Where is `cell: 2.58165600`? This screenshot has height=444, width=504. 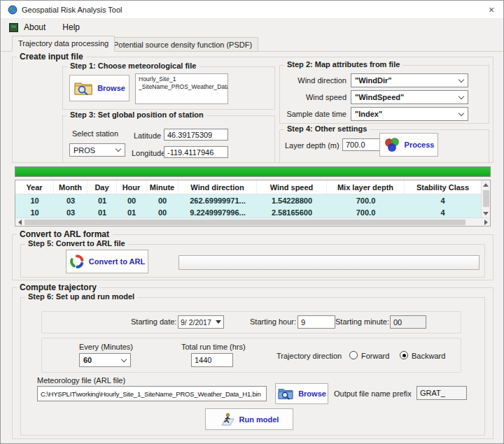
cell: 2.58165600 is located at coordinates (292, 213).